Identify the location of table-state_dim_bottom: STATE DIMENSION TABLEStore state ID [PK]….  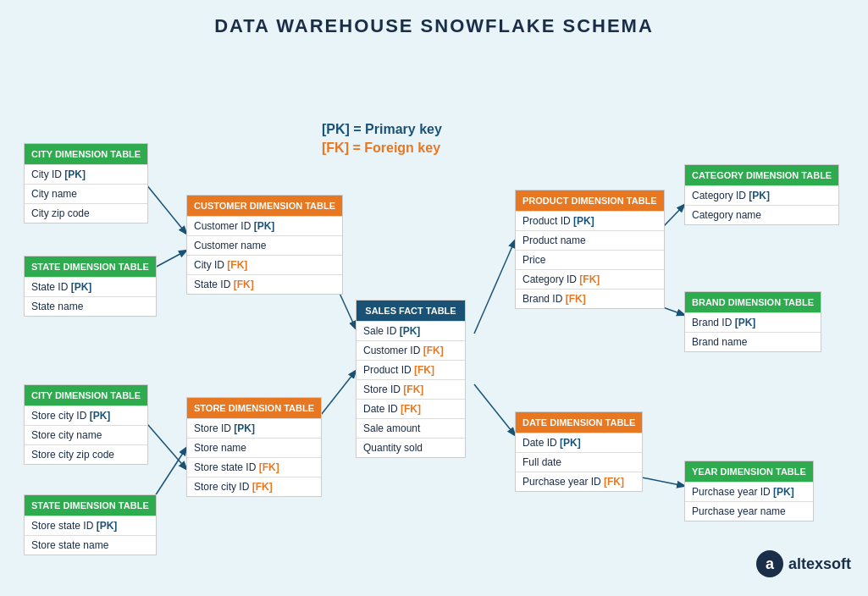
(90, 525).